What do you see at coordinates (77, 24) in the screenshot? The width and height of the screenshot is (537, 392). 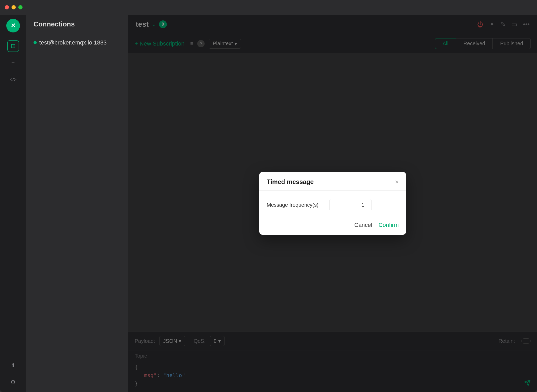 I see `connections-header: Connections` at bounding box center [77, 24].